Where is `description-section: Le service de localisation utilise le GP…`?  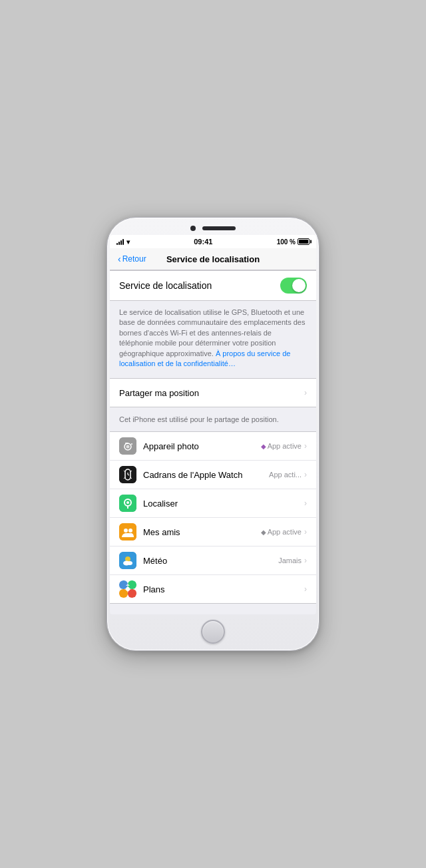 description-section: Le service de localisation utilise le GP… is located at coordinates (213, 339).